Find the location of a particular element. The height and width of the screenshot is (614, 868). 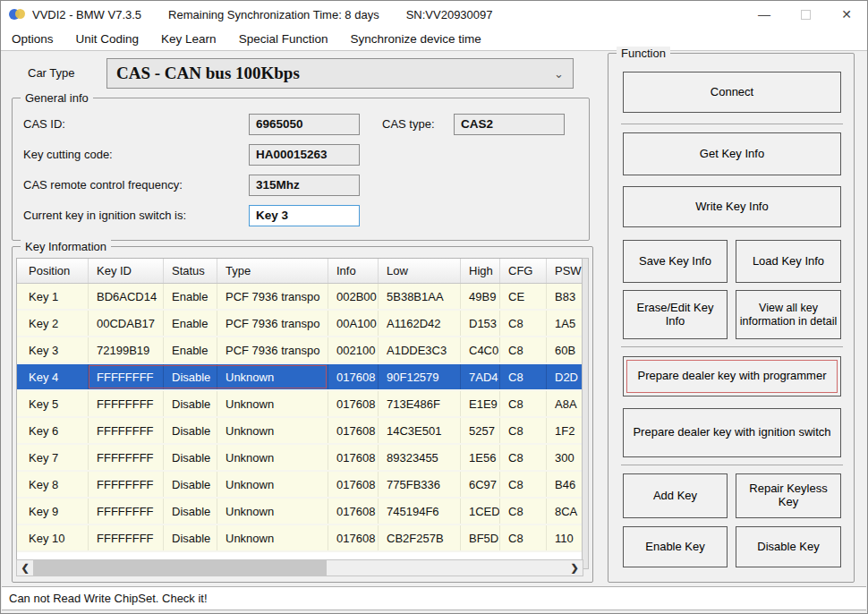

erase-edit-key-info-button: Erase/Edit Key Info is located at coordinates (675, 315).